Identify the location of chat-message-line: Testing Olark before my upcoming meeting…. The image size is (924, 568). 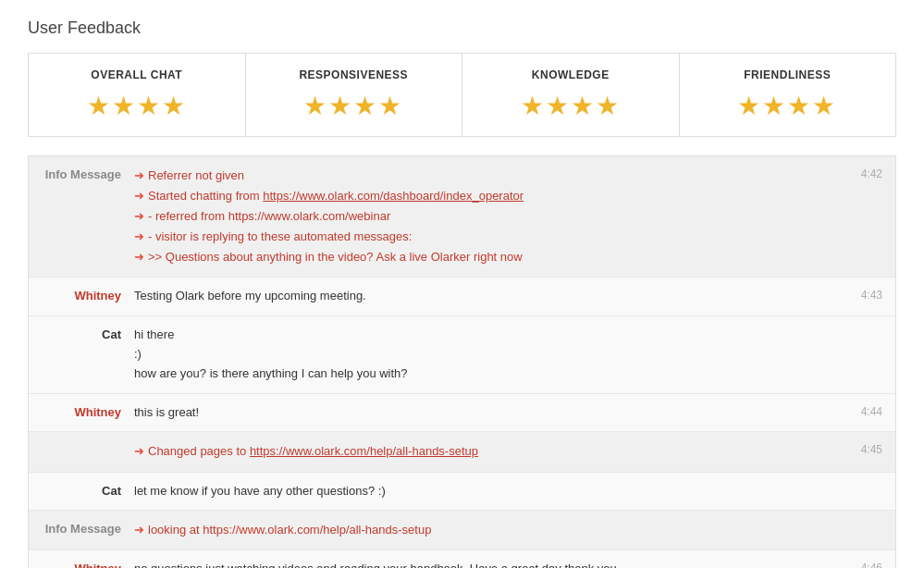
(490, 296).